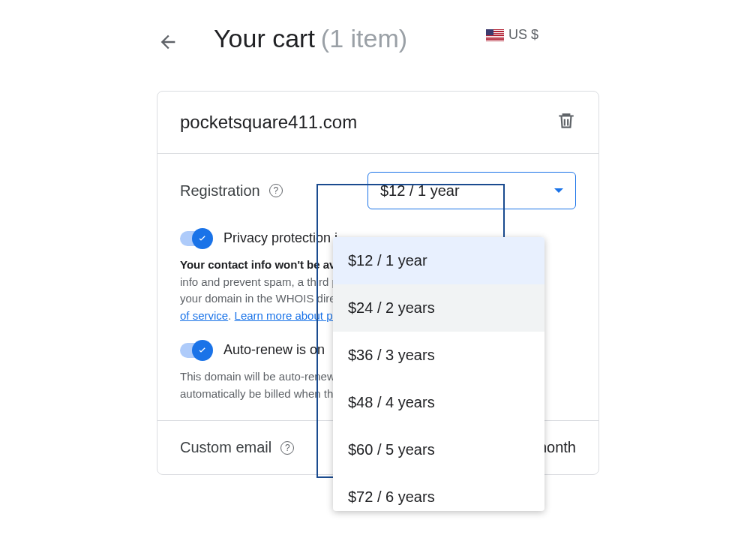 The height and width of the screenshot is (541, 756). I want to click on registration-select: $12 / 1 year, so click(472, 191).